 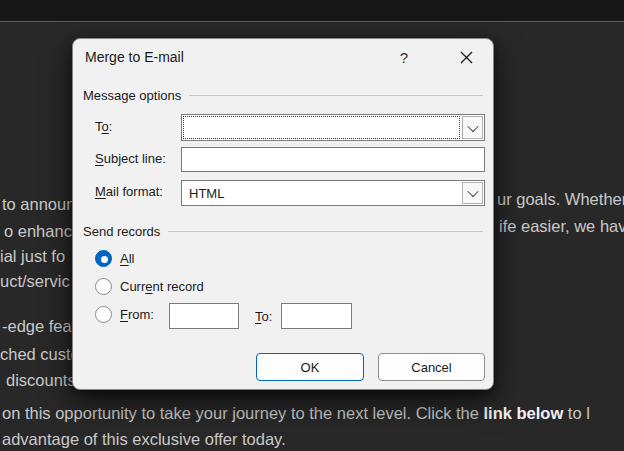 What do you see at coordinates (38, 232) in the screenshot?
I see `document-text-fragment: o enhanc` at bounding box center [38, 232].